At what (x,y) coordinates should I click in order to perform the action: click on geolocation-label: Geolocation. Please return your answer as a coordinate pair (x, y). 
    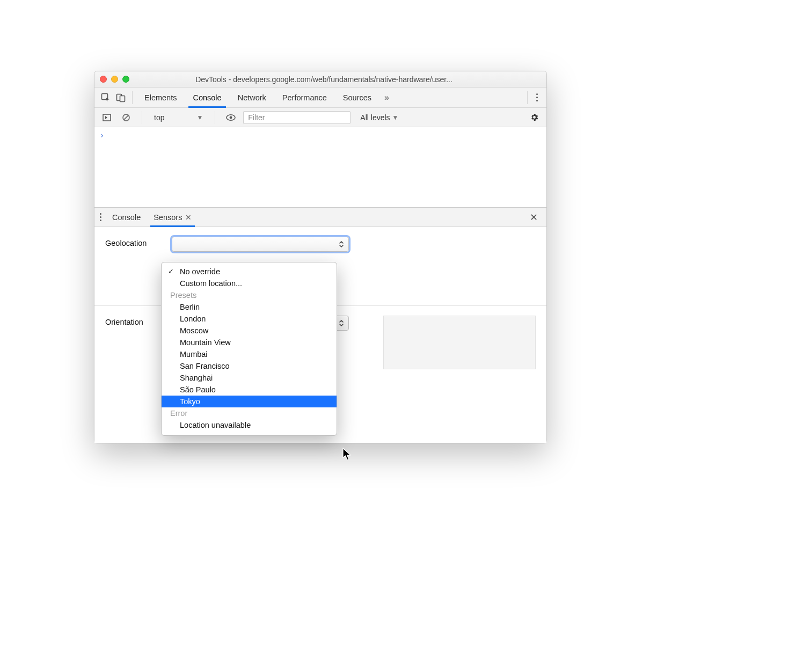
    Looking at the image, I should click on (135, 242).